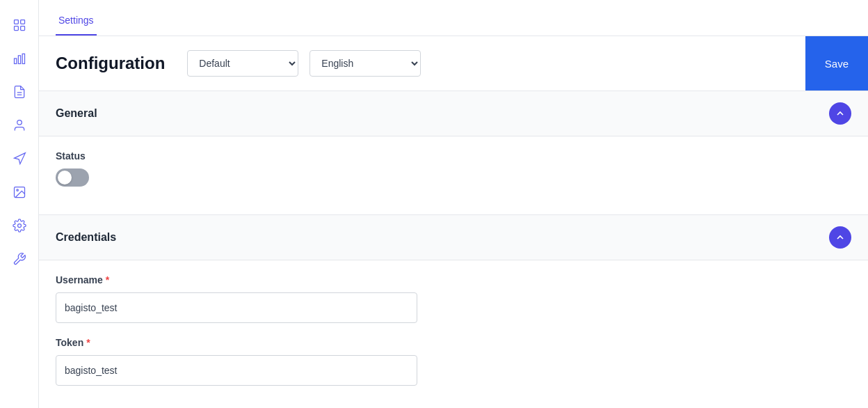 Image resolution: width=868 pixels, height=408 pixels. I want to click on page-title: Configuration, so click(110, 63).